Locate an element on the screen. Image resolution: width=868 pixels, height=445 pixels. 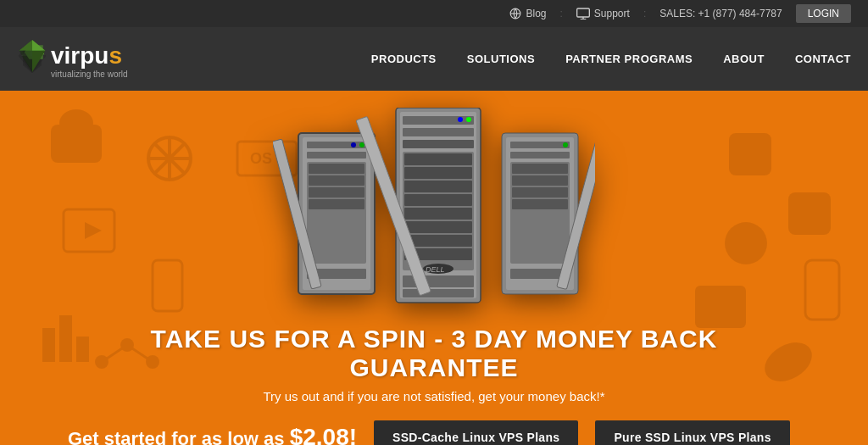
nav-contact: CONTACT is located at coordinates (823, 59).